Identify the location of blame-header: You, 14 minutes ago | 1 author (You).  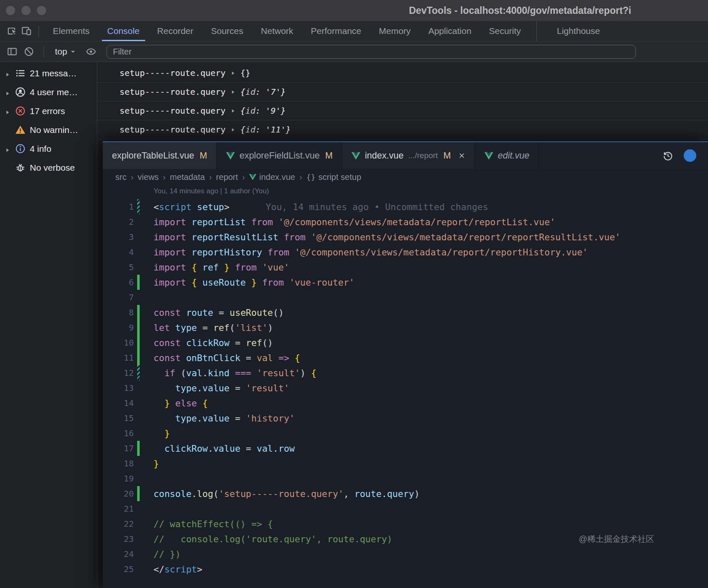
(405, 191).